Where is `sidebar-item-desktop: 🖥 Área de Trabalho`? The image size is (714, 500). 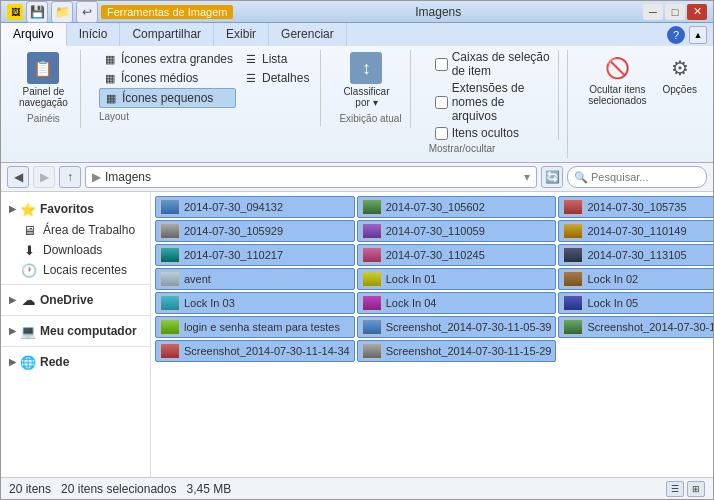
sidebar-item-desktop: 🖥 Área de Trabalho is located at coordinates (76, 230).